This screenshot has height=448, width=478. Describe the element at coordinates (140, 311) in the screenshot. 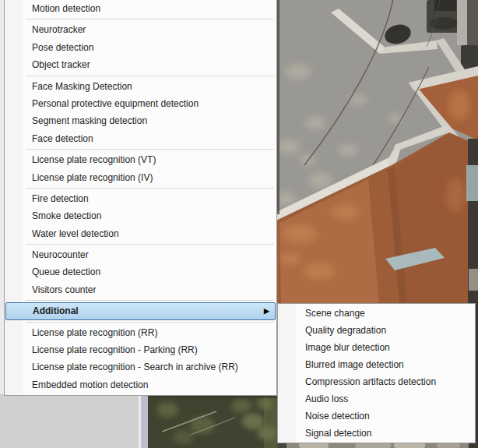

I see `menu-item-additional: Additional ▶` at that location.